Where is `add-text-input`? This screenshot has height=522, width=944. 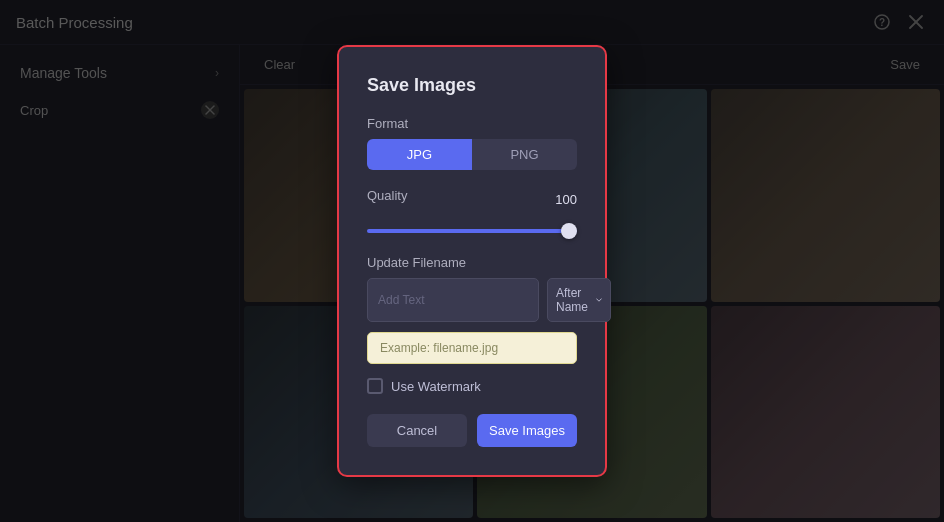
add-text-input is located at coordinates (453, 300).